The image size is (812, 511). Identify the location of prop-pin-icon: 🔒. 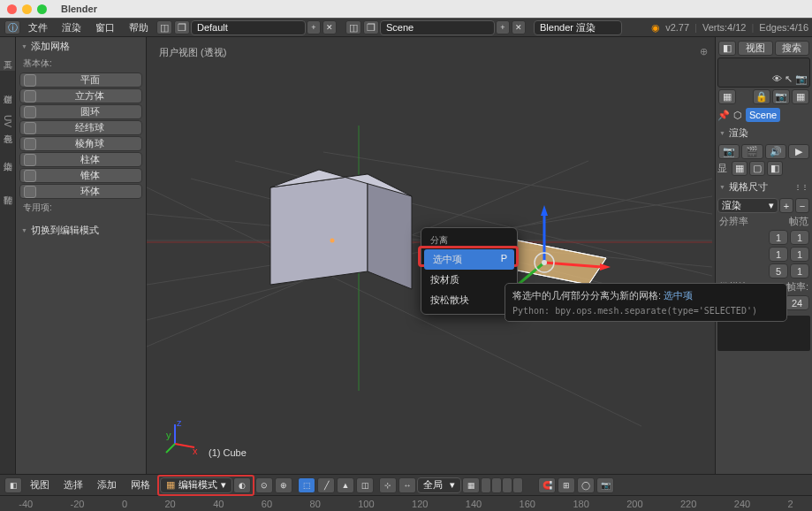
(762, 97).